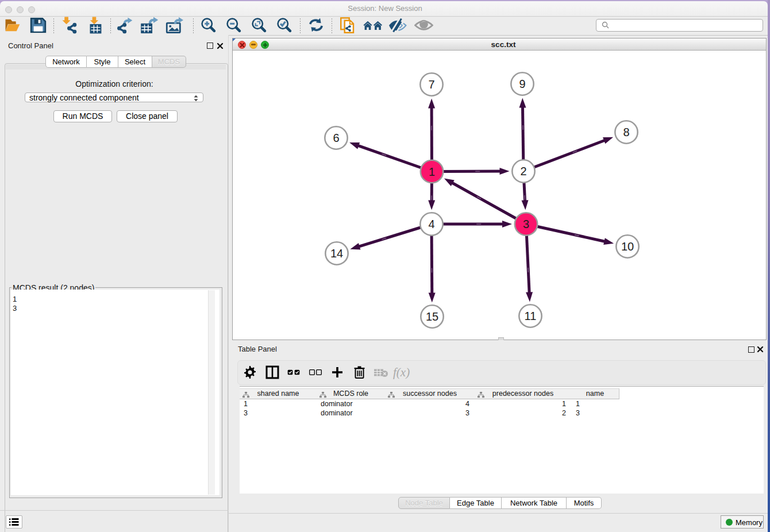 This screenshot has height=532, width=770. Describe the element at coordinates (431, 84) in the screenshot. I see `svg-text: 7` at that location.